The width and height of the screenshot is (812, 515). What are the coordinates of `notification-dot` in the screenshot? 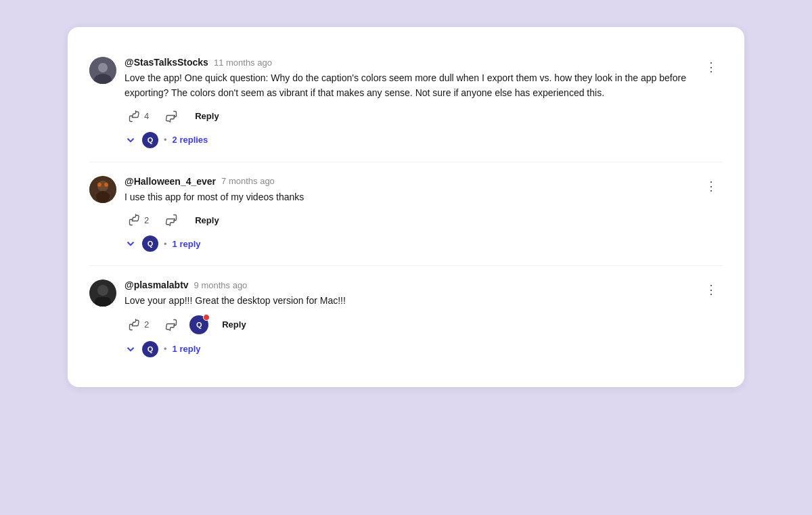 It's located at (206, 317).